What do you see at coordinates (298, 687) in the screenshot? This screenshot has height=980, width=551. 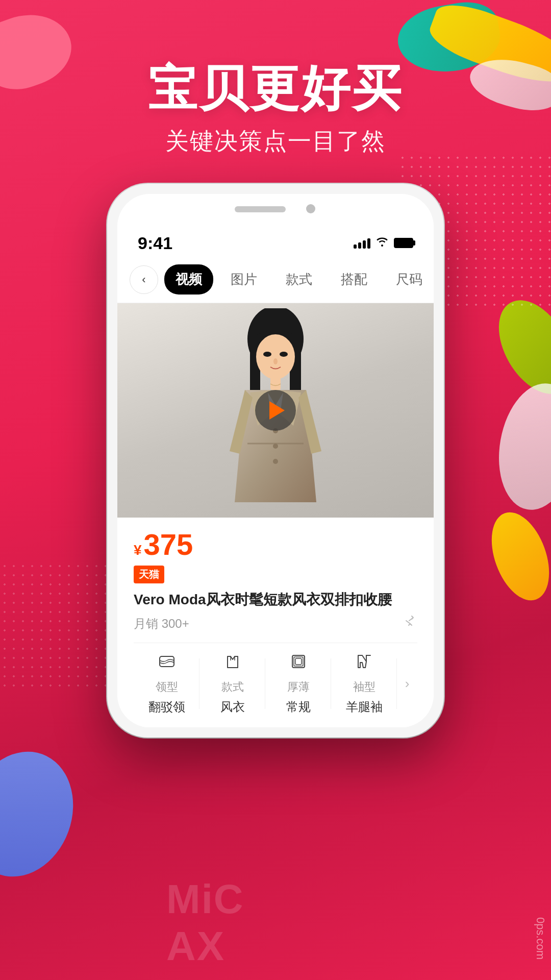 I see `thickness-label: 厚薄` at bounding box center [298, 687].